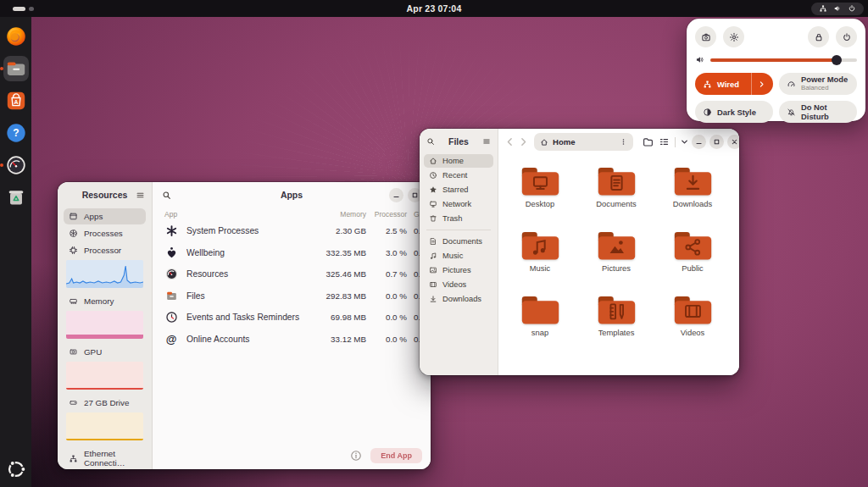 Image resolution: width=868 pixels, height=487 pixels. Describe the element at coordinates (693, 268) in the screenshot. I see `folder-label: Public` at that location.